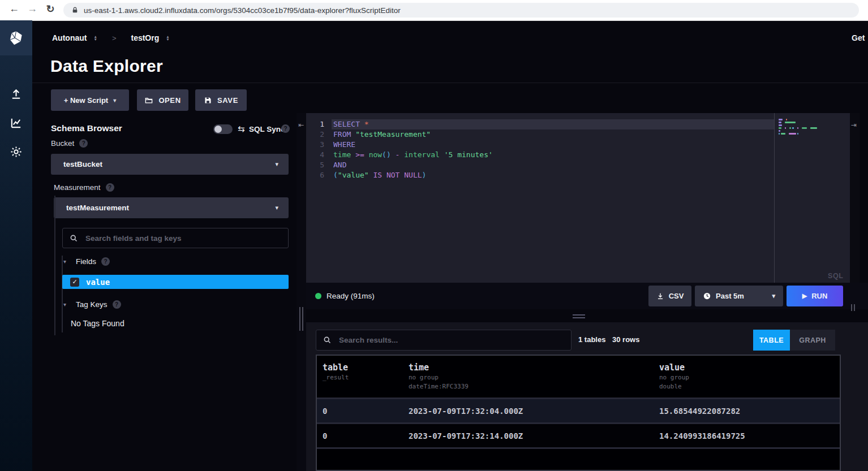 This screenshot has height=471, width=868. What do you see at coordinates (812, 198) in the screenshot?
I see `editor-minimap` at bounding box center [812, 198].